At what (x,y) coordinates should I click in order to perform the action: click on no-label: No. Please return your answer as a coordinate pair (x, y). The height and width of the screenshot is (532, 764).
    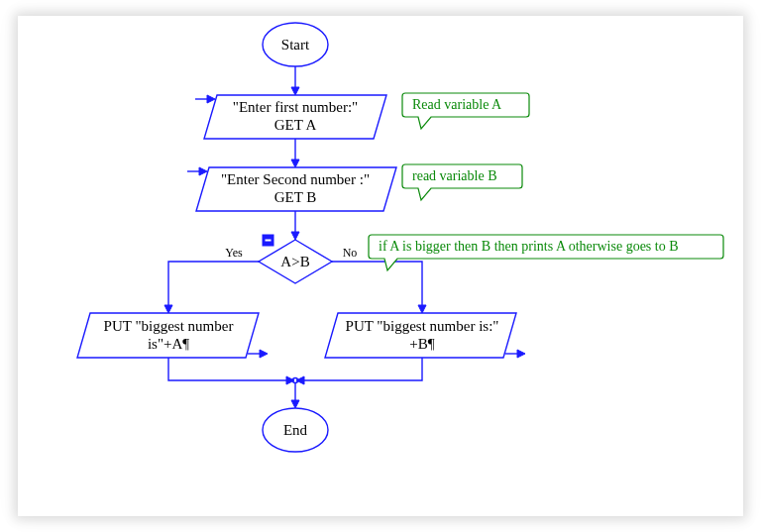
    Looking at the image, I should click on (351, 253).